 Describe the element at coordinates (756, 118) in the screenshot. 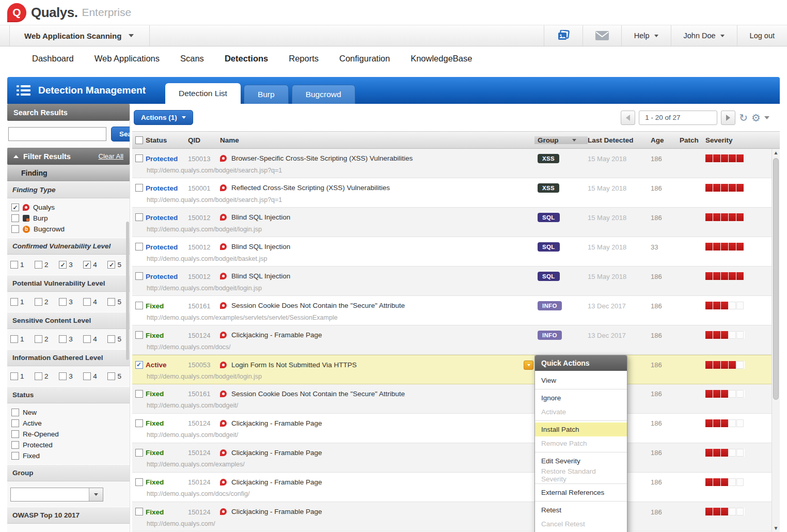

I see `gear-icon: ⚙` at that location.